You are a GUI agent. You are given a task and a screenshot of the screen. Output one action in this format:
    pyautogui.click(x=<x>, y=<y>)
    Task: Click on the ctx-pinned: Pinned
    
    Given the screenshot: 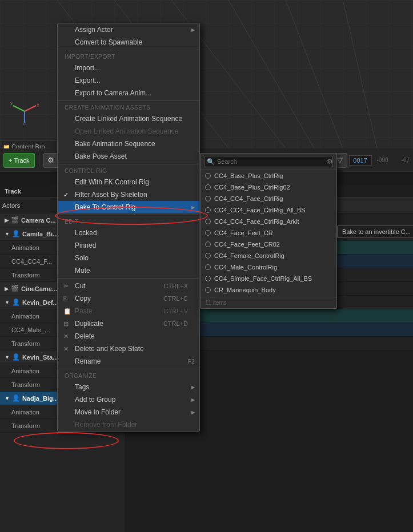 What is the action you would take?
    pyautogui.click(x=129, y=245)
    